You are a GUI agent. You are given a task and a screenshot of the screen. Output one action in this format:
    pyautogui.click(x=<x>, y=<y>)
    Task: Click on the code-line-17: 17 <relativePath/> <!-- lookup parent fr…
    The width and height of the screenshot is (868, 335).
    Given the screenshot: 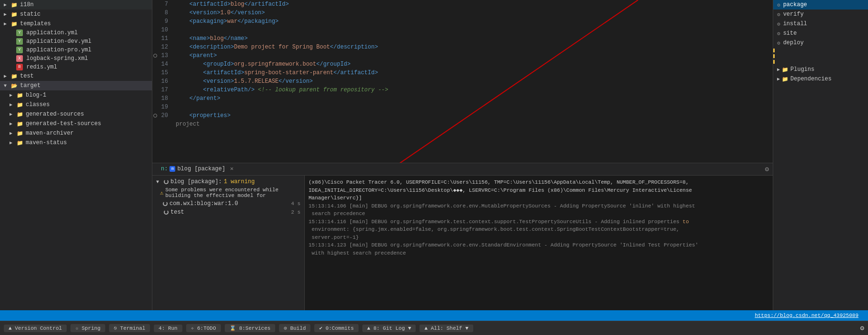 What is the action you would take?
    pyautogui.click(x=463, y=90)
    